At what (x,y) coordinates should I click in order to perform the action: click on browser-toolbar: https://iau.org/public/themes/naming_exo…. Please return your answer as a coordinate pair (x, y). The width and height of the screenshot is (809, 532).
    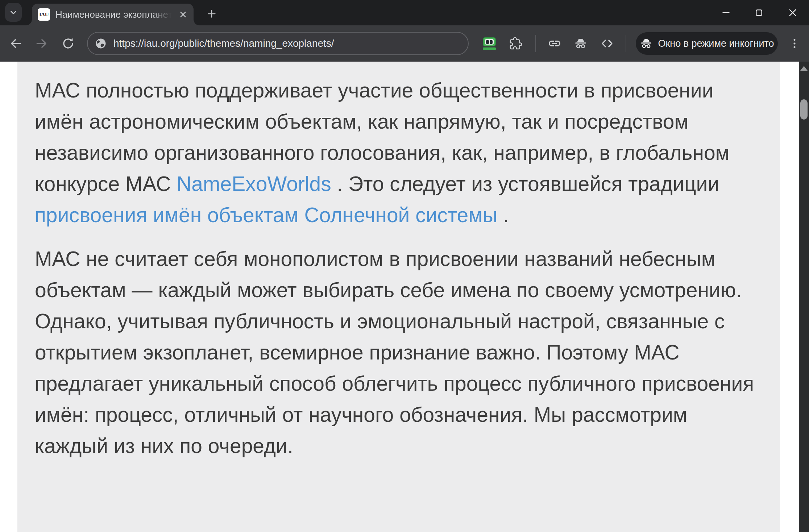
    Looking at the image, I should click on (404, 43).